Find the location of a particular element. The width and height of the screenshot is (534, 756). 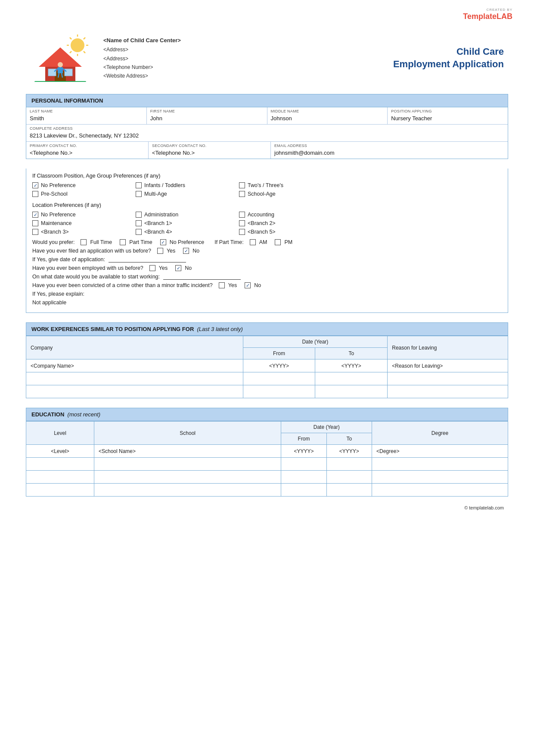

personal-info-section-header: PERSONAL INFORMATION is located at coordinates (267, 101).